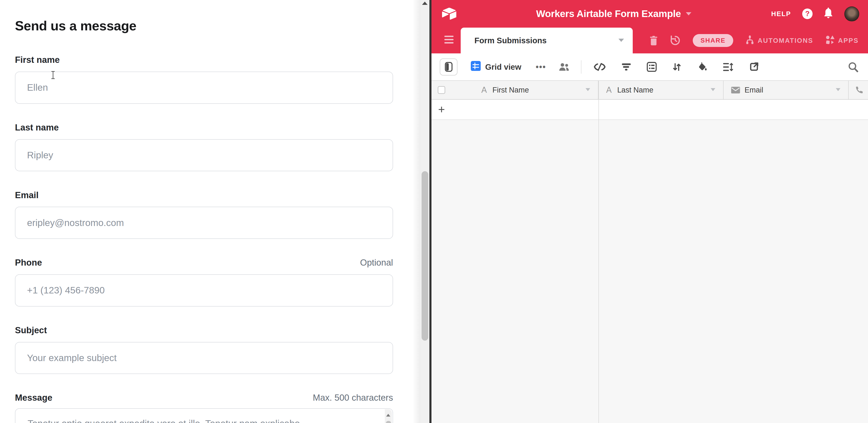 This screenshot has width=868, height=423. I want to click on last-name-label: Last name, so click(37, 127).